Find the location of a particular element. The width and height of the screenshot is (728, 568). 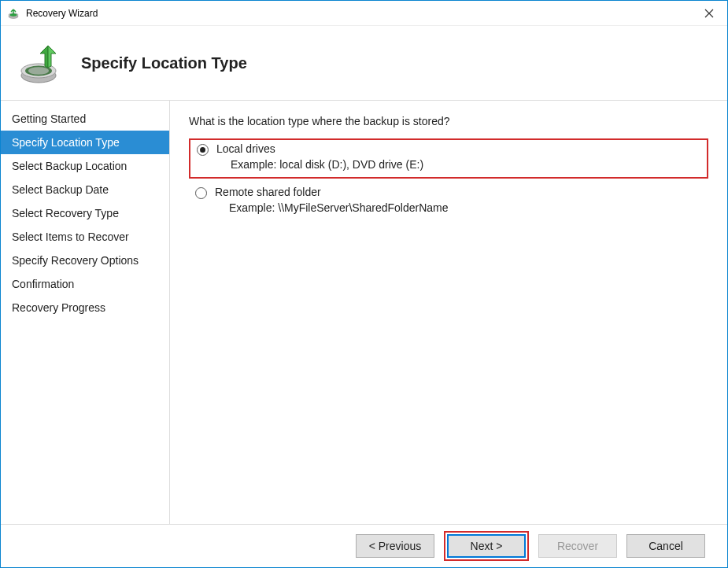

option-remote-shared-folder: Remote shared folder Example: \\MyFileSe… is located at coordinates (449, 201).